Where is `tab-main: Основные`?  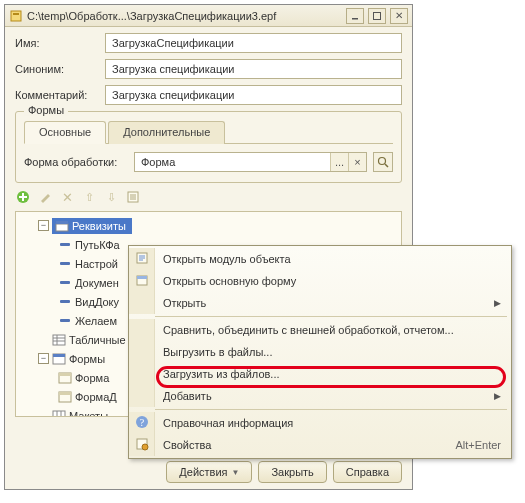 tab-main: Основные is located at coordinates (65, 132).